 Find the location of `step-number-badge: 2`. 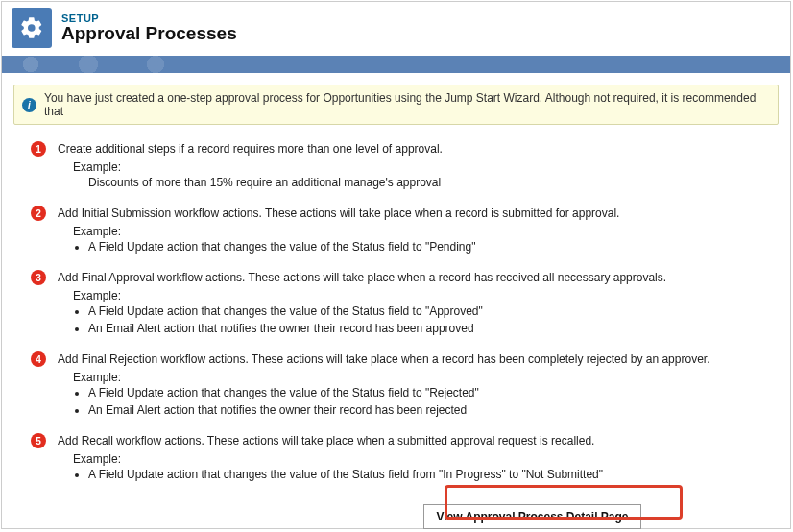

step-number-badge: 2 is located at coordinates (38, 213).